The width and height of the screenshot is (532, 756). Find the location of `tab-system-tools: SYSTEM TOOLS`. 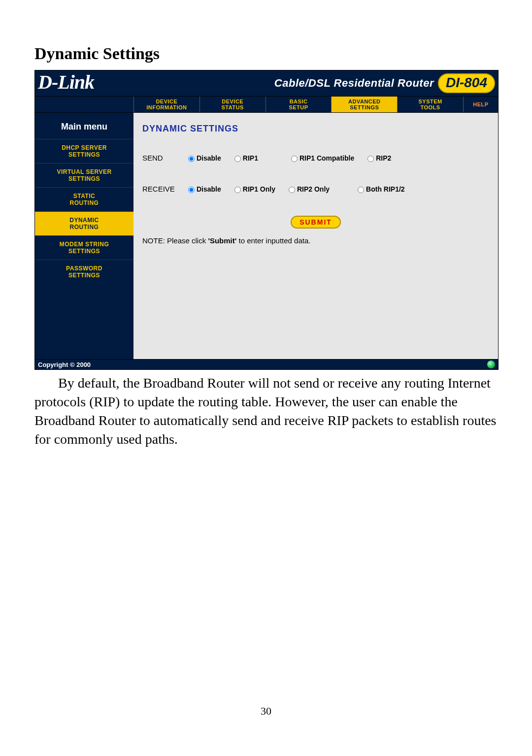

tab-system-tools: SYSTEM TOOLS is located at coordinates (430, 104).